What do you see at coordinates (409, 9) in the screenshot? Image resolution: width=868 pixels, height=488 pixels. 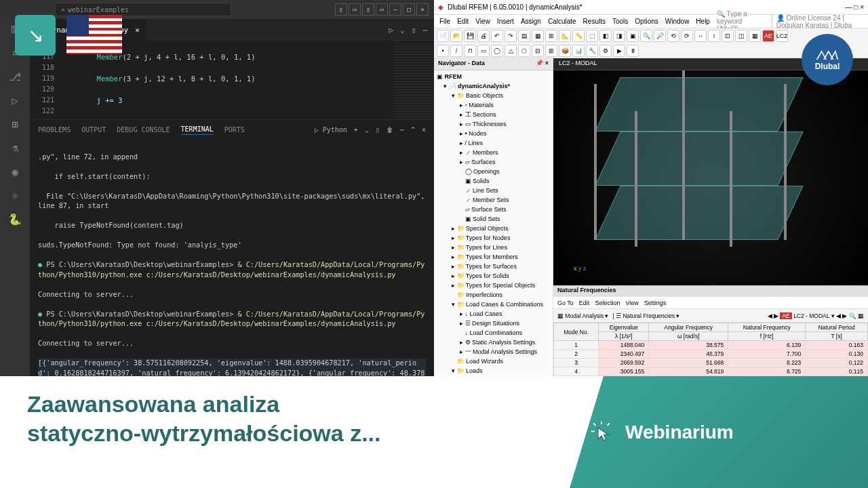 I see `maximize-icon: □` at bounding box center [409, 9].